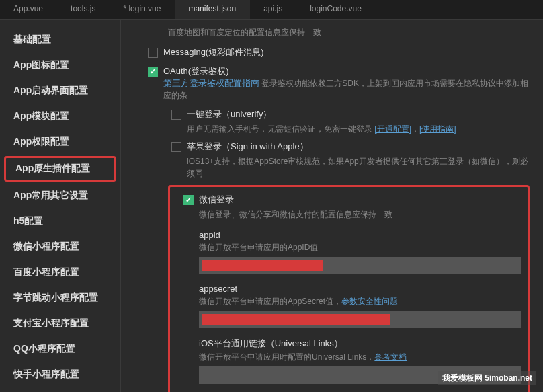 This screenshot has height=392, width=543. Describe the element at coordinates (415, 129) in the screenshot. I see `univerify-sep: ，` at that location.